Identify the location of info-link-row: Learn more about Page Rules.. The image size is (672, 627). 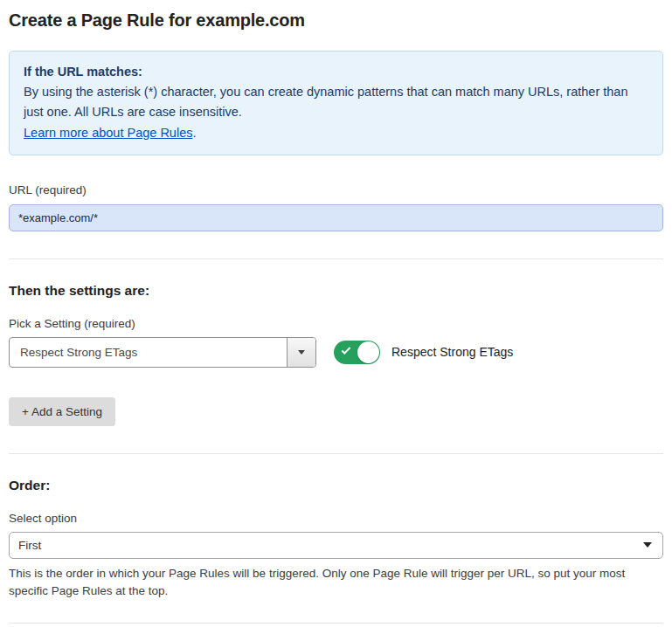
(336, 133).